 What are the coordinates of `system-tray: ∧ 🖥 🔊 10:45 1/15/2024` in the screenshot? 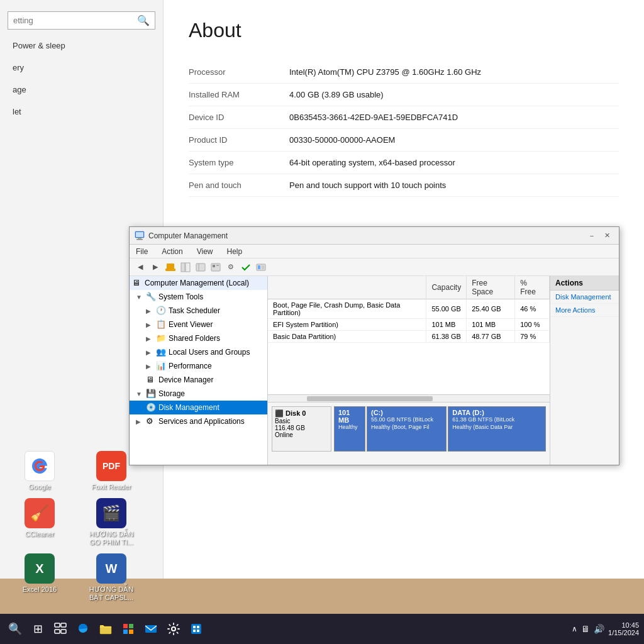 It's located at (605, 629).